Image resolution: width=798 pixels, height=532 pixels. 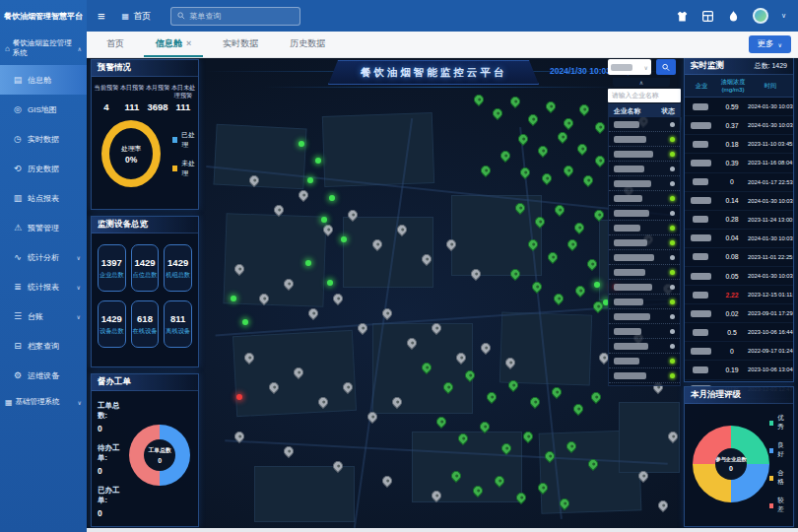 What do you see at coordinates (739, 126) in the screenshot?
I see `realtime-row: 0.372024-01-30 10:03:00` at bounding box center [739, 126].